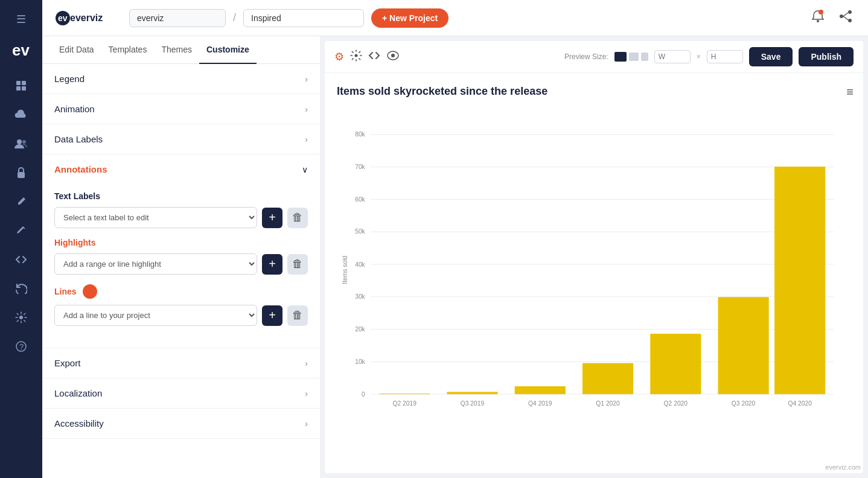  I want to click on delete-highlight-button: 🗑, so click(298, 264).